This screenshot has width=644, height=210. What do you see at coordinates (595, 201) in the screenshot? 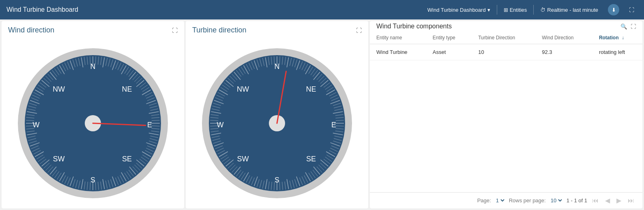
I see `first-page-btn: ⏮` at bounding box center [595, 201].